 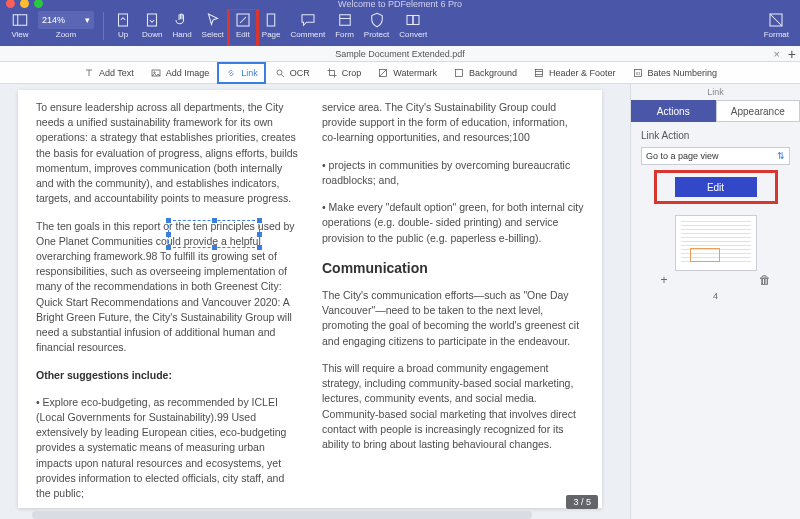 I want to click on body-text: service area. The City's Sustainability …, so click(x=453, y=123).